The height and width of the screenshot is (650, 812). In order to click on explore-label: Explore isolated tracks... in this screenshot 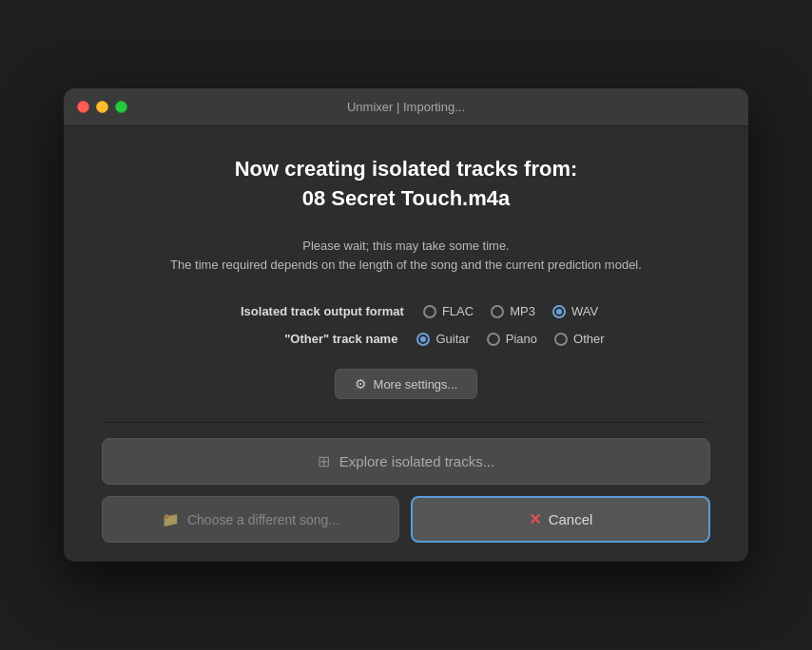, I will do `click(416, 462)`.